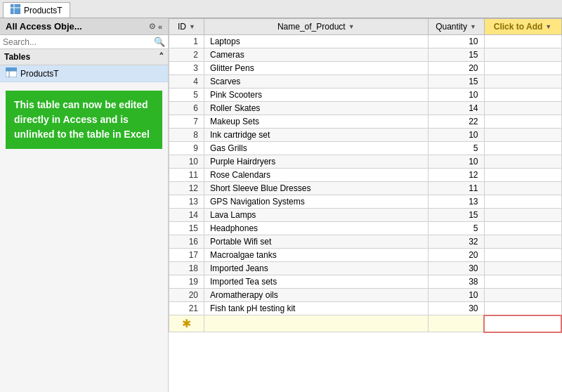  What do you see at coordinates (316, 55) in the screenshot?
I see `cell-name: Cameras` at bounding box center [316, 55].